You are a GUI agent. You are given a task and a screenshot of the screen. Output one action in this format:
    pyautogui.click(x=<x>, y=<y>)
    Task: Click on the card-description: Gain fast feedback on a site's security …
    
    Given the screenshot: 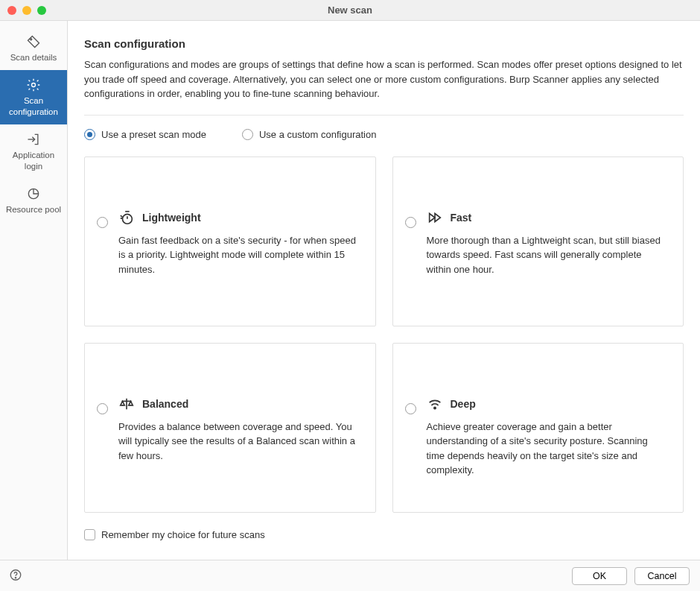 What is the action you would take?
    pyautogui.click(x=240, y=255)
    